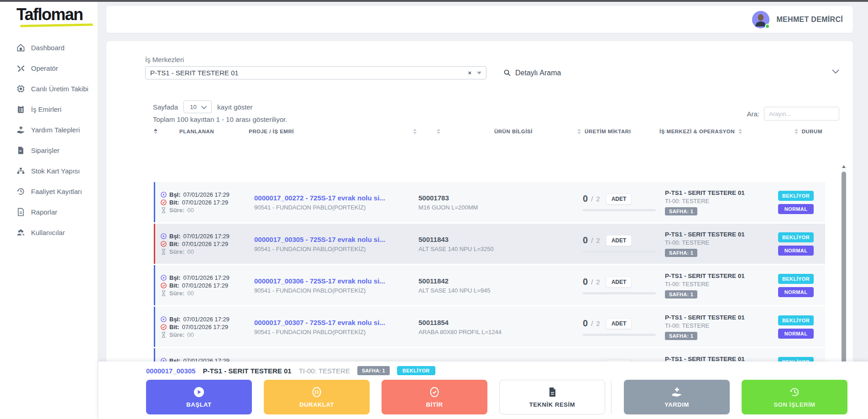 This screenshot has height=419, width=868. Describe the element at coordinates (57, 25) in the screenshot. I see `logo-underline` at that location.